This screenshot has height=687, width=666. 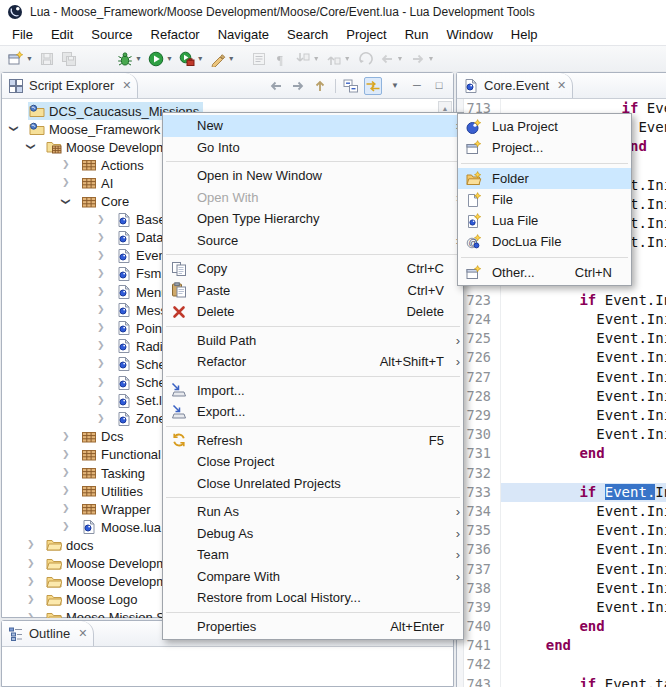 What do you see at coordinates (320, 86) in the screenshot?
I see `up-button` at bounding box center [320, 86].